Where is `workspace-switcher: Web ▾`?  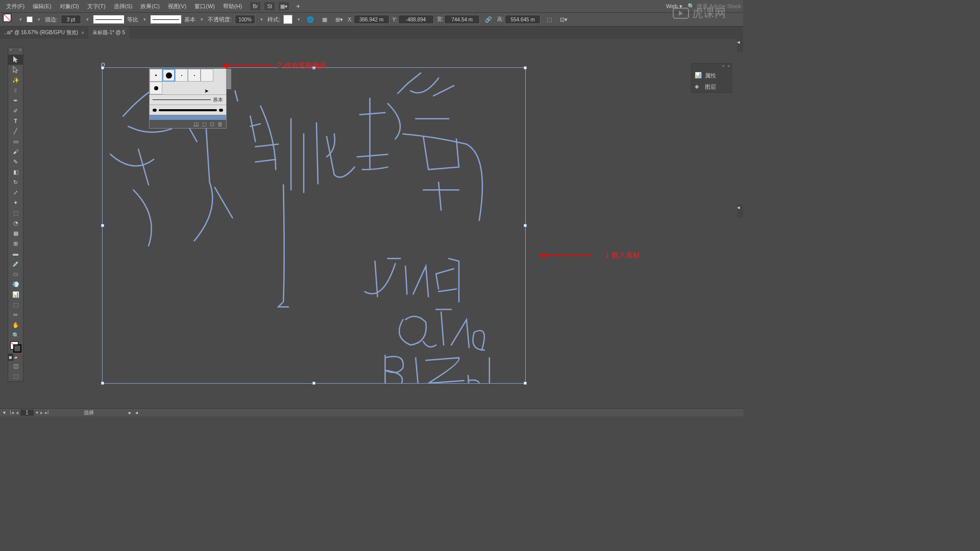
workspace-switcher: Web ▾ is located at coordinates (674, 6).